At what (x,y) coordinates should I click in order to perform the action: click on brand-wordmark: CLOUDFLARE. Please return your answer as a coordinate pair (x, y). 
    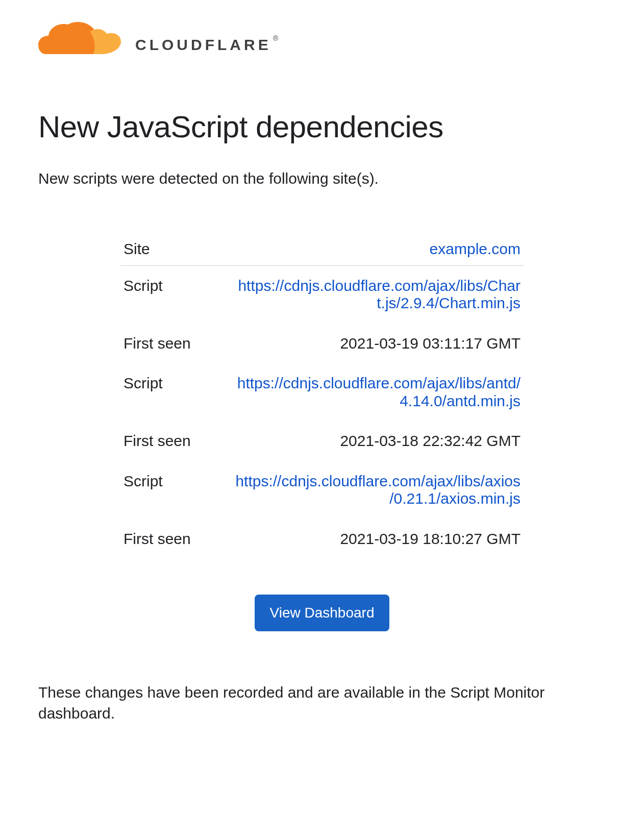
    Looking at the image, I should click on (203, 45).